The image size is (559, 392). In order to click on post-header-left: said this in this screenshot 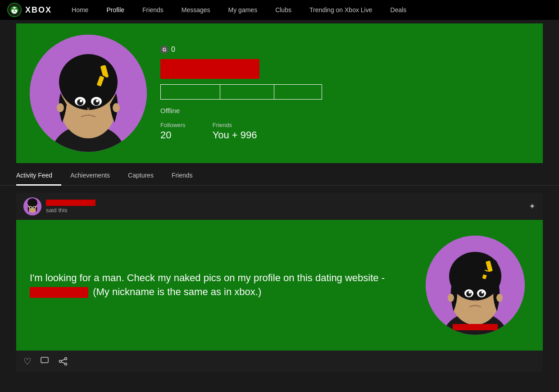, I will do `click(59, 206)`.